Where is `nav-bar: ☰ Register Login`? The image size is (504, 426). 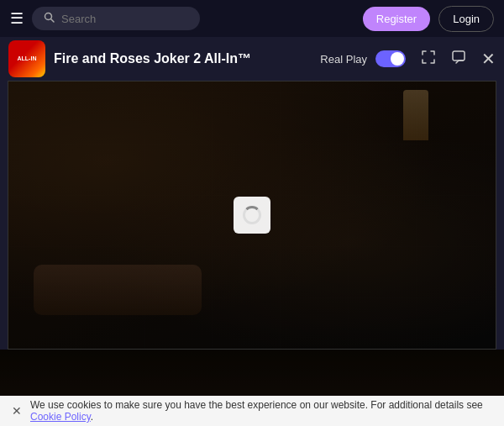
nav-bar: ☰ Register Login is located at coordinates (252, 18).